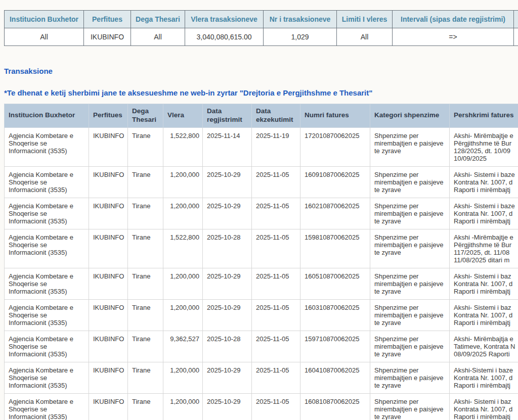 Image resolution: width=518 pixels, height=420 pixels. What do you see at coordinates (261, 116) in the screenshot?
I see `transactions-header-row: Institucion BuxhetorPerfituesDega Thesar…` at bounding box center [261, 116].